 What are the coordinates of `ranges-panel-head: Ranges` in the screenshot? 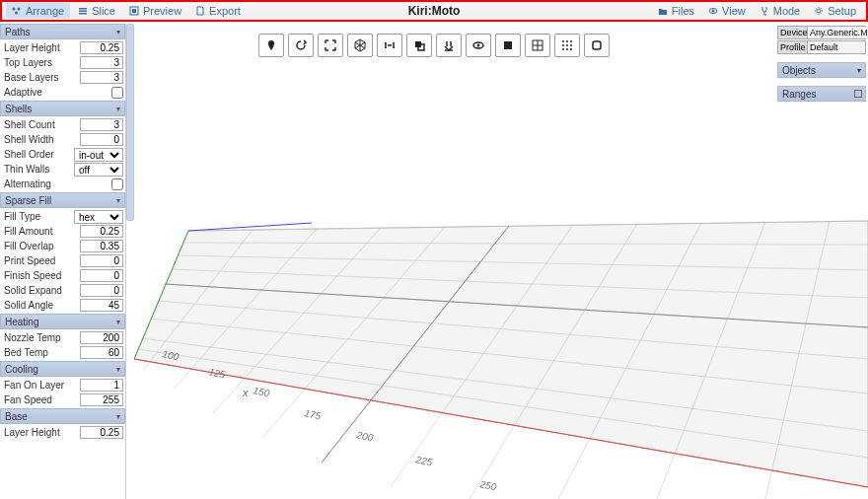 It's located at (822, 94).